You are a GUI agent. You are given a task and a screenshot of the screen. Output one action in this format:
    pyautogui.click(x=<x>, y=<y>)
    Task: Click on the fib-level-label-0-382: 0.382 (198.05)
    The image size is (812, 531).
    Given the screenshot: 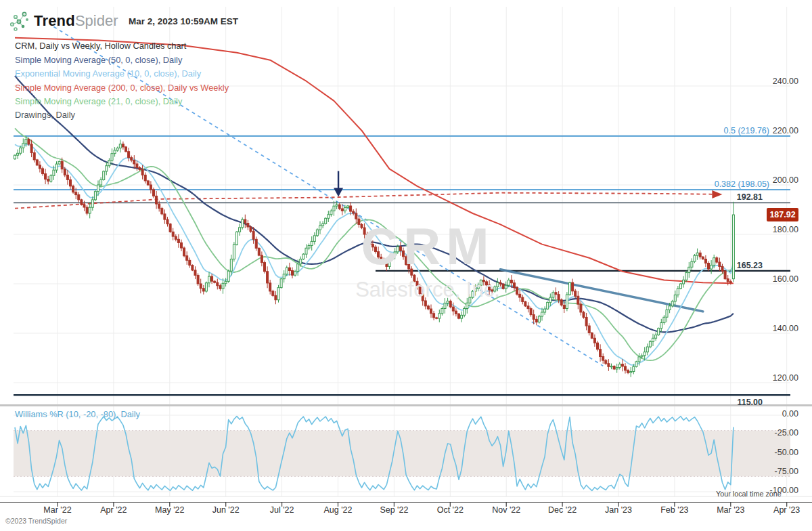 What is the action you would take?
    pyautogui.click(x=732, y=184)
    